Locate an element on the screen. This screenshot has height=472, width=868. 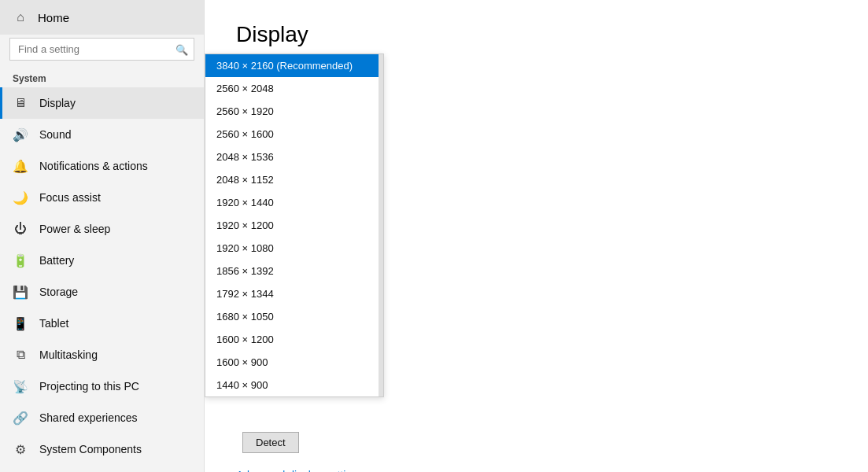
search-icon: 🔍 is located at coordinates (182, 49).